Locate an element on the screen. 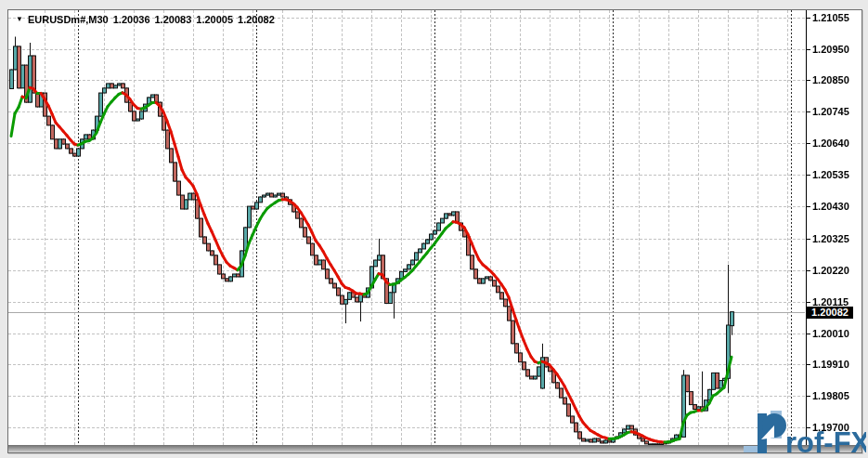  price-axis: 1.210551.209501.208501.207451.206401.205… is located at coordinates (834, 228).